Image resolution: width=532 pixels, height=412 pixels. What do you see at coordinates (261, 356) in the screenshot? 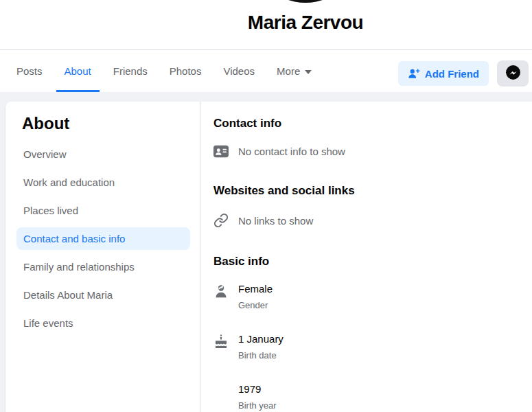
I see `birth-date-label: Birth date` at bounding box center [261, 356].